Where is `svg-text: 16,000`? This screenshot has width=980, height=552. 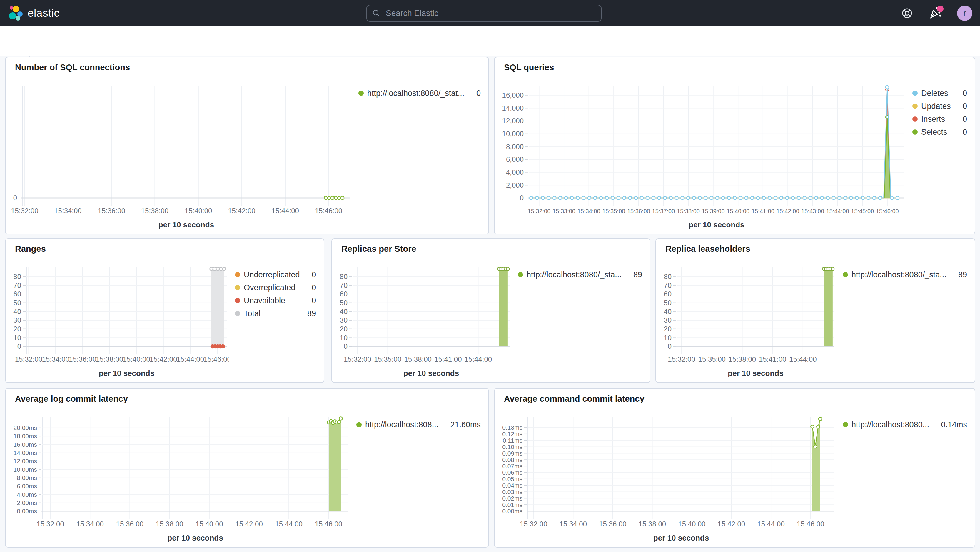
svg-text: 16,000 is located at coordinates (513, 95).